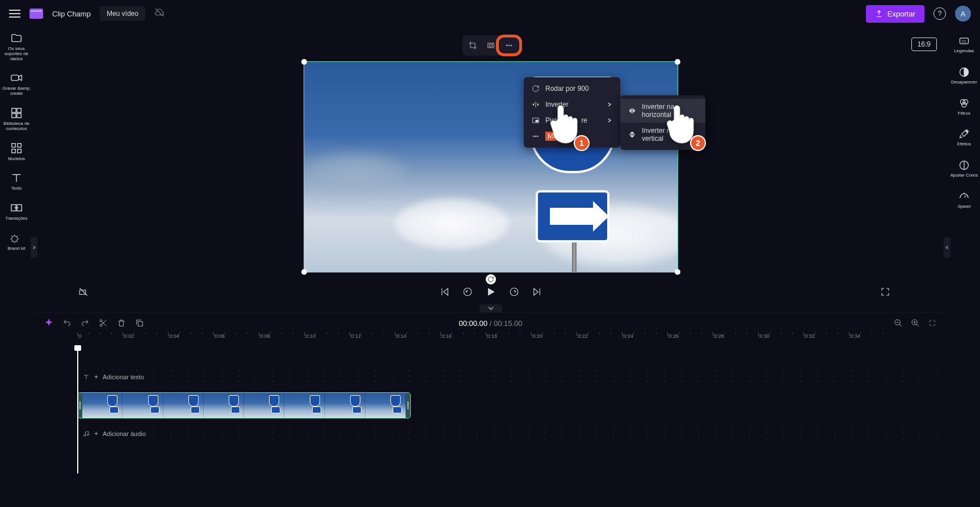  Describe the element at coordinates (468, 292) in the screenshot. I see `rewind-button` at that location.